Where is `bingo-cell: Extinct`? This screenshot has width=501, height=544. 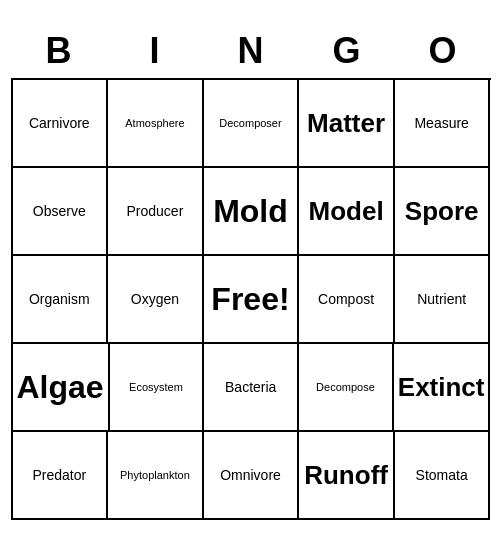 bingo-cell: Extinct is located at coordinates (442, 388).